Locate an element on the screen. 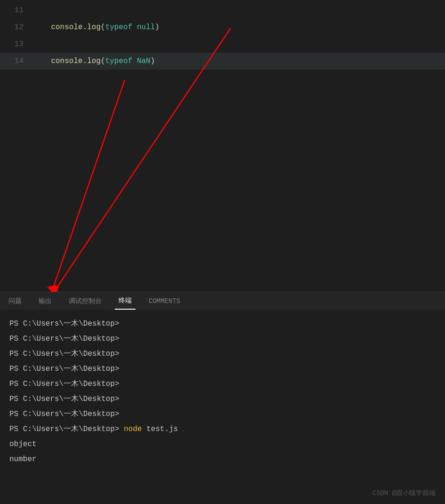 This screenshot has width=445, height=504. terminal-line-output1: object is located at coordinates (222, 444).